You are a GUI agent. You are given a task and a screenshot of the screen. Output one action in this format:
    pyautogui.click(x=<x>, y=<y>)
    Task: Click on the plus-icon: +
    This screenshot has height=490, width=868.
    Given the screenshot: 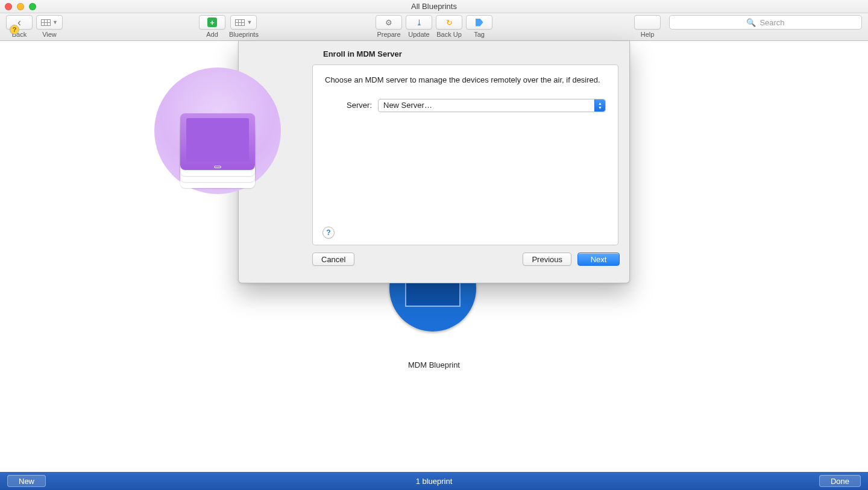 What is the action you would take?
    pyautogui.click(x=212, y=22)
    